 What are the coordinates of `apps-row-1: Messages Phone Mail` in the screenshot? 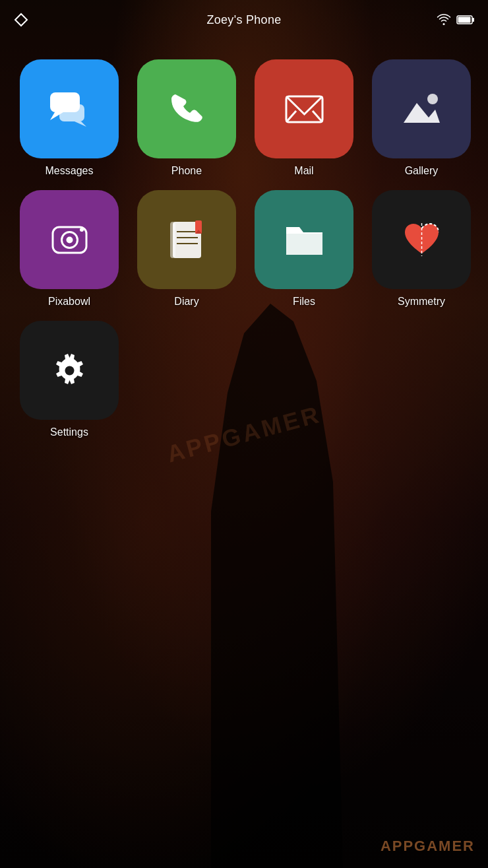 It's located at (244, 118).